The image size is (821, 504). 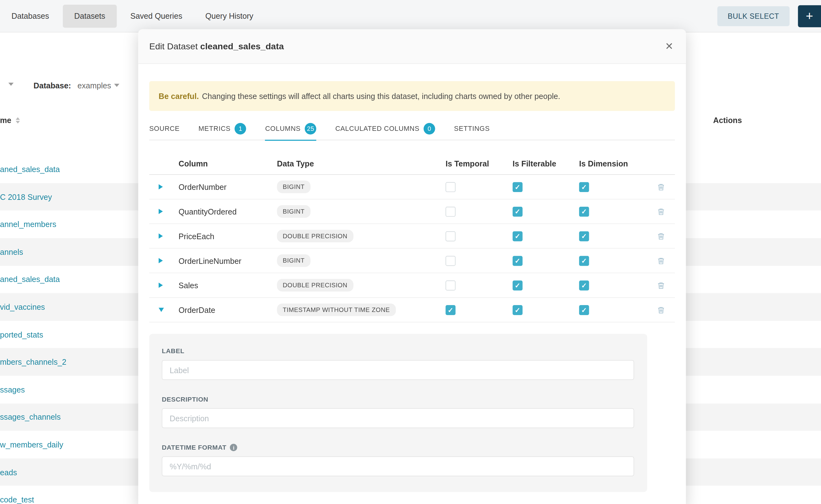 I want to click on database-filter-label: Database:, so click(x=52, y=86).